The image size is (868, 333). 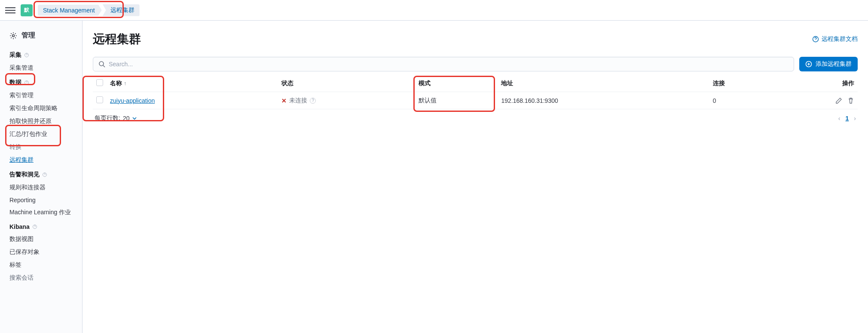 What do you see at coordinates (10, 10) in the screenshot?
I see `menu-toggle-icon` at bounding box center [10, 10].